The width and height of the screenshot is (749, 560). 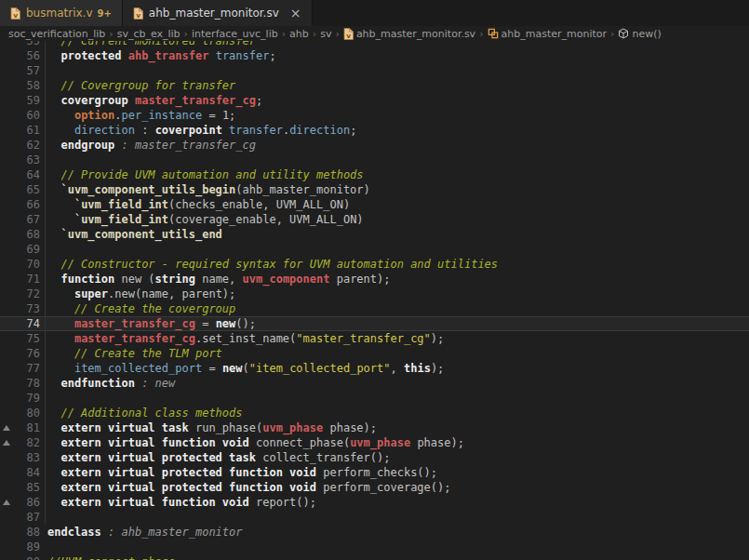 What do you see at coordinates (395, 368) in the screenshot?
I see `line-text: item_collected_port = new("item_collecte…` at bounding box center [395, 368].